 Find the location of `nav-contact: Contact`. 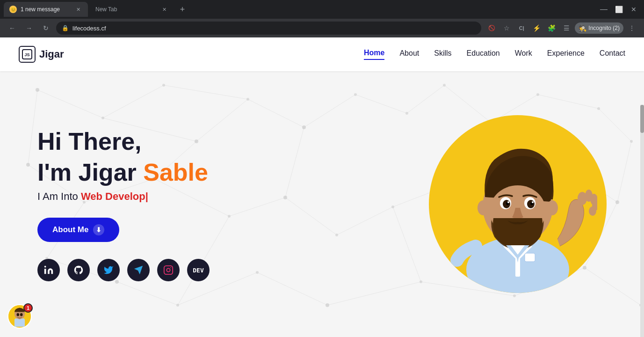

nav-contact: Contact is located at coordinates (613, 54).